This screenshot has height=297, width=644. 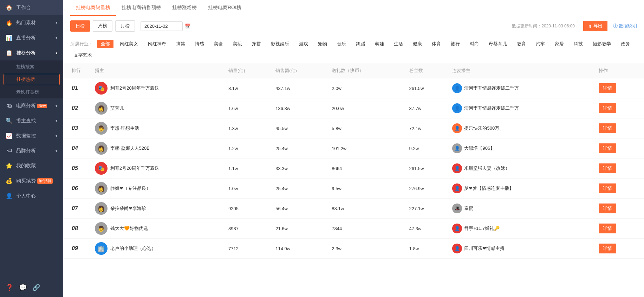 I want to click on industry-tag-internet-beauty: 网红美女, so click(x=129, y=44).